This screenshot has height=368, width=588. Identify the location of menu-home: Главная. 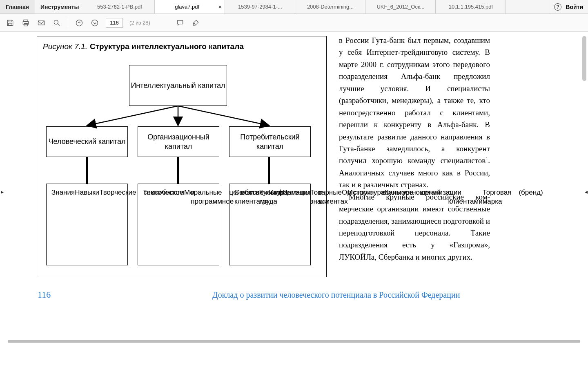
(17, 7).